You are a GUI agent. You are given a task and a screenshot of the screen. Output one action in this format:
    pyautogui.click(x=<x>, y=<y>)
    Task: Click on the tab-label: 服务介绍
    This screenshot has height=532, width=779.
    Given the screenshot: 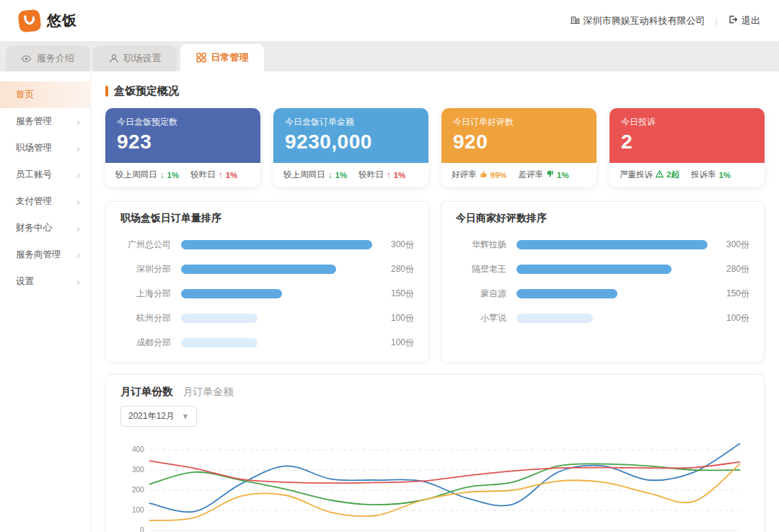 What is the action you would take?
    pyautogui.click(x=56, y=58)
    